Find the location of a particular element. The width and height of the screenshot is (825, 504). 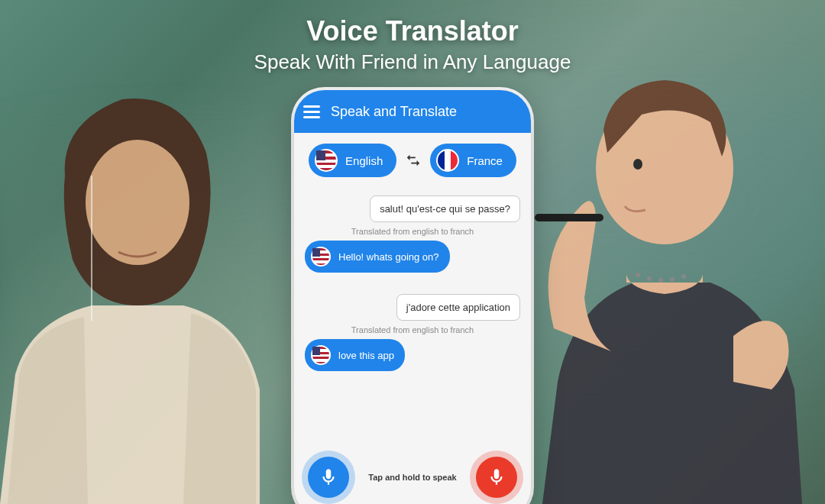

hero-title: Voice Translator is located at coordinates (412, 31).